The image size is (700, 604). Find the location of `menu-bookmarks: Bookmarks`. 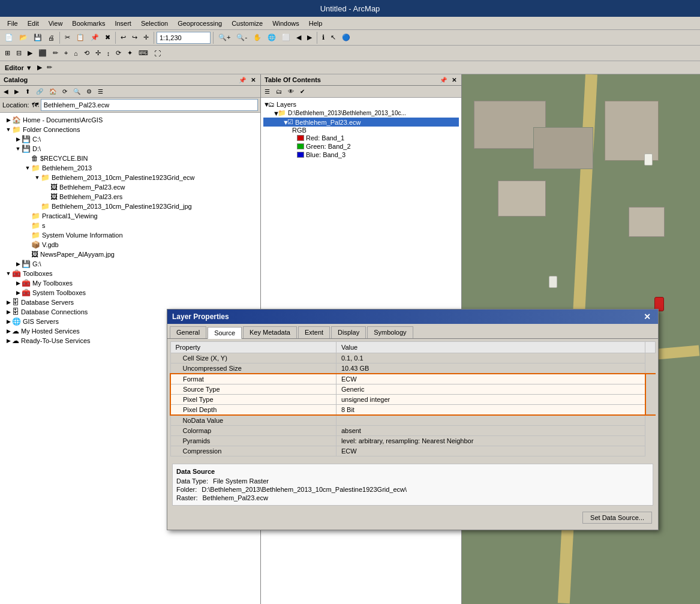

menu-bookmarks: Bookmarks is located at coordinates (89, 23).